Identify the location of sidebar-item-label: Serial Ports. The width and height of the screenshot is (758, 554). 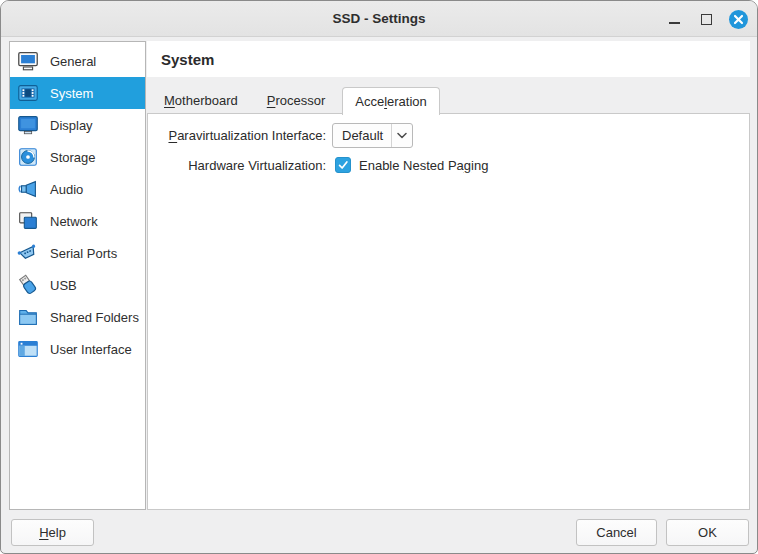
(84, 254).